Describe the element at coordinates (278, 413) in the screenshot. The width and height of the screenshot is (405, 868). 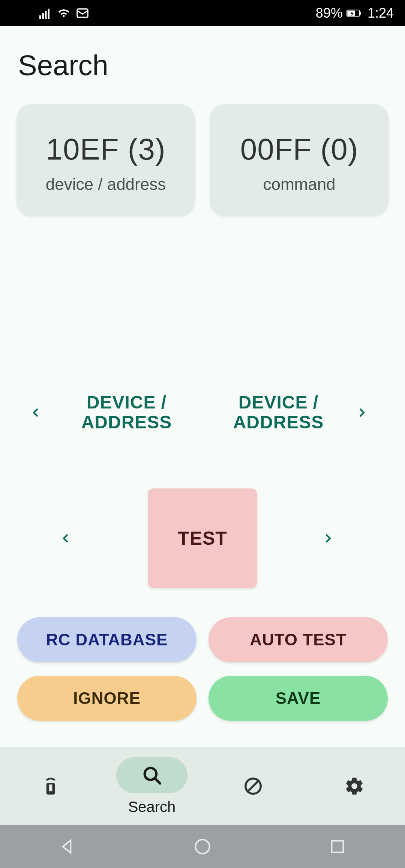
I see `device-stepper-label-right: DEVICE / ADDRESS` at that location.